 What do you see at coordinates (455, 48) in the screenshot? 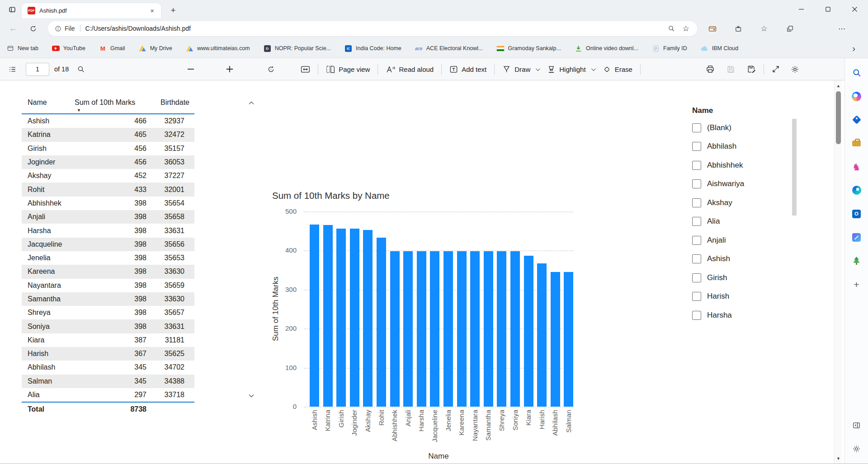
I see `bookmark-label: ACE Electoral Knowl...` at bounding box center [455, 48].